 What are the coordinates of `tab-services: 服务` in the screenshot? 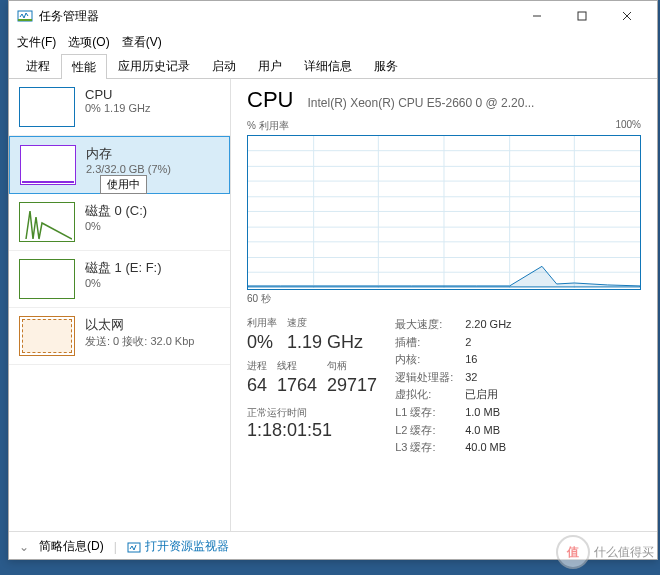 It's located at (386, 66).